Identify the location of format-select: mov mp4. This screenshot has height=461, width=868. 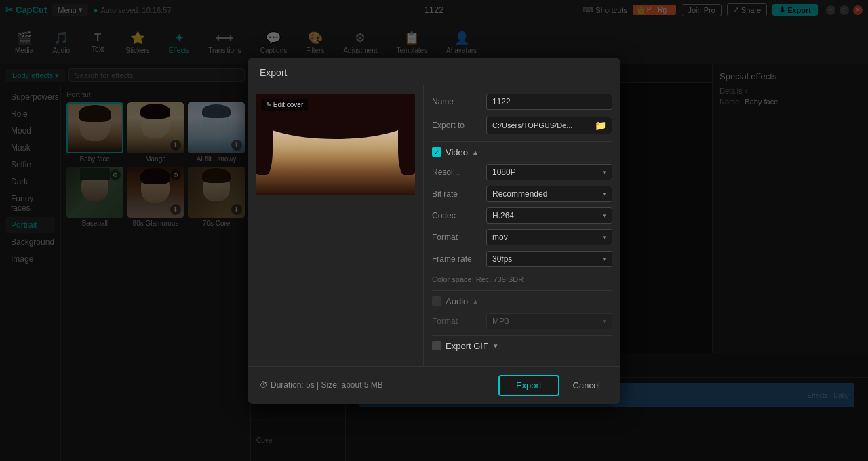
(549, 237).